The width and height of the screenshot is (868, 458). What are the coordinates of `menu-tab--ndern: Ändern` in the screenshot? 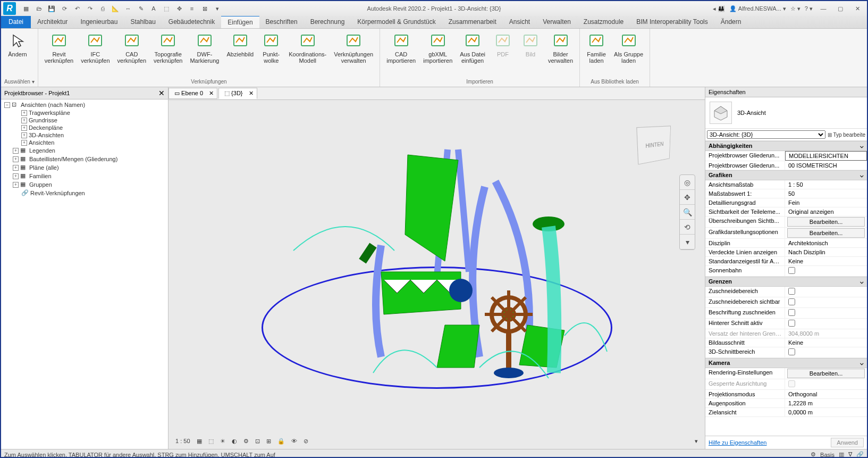 It's located at (731, 22).